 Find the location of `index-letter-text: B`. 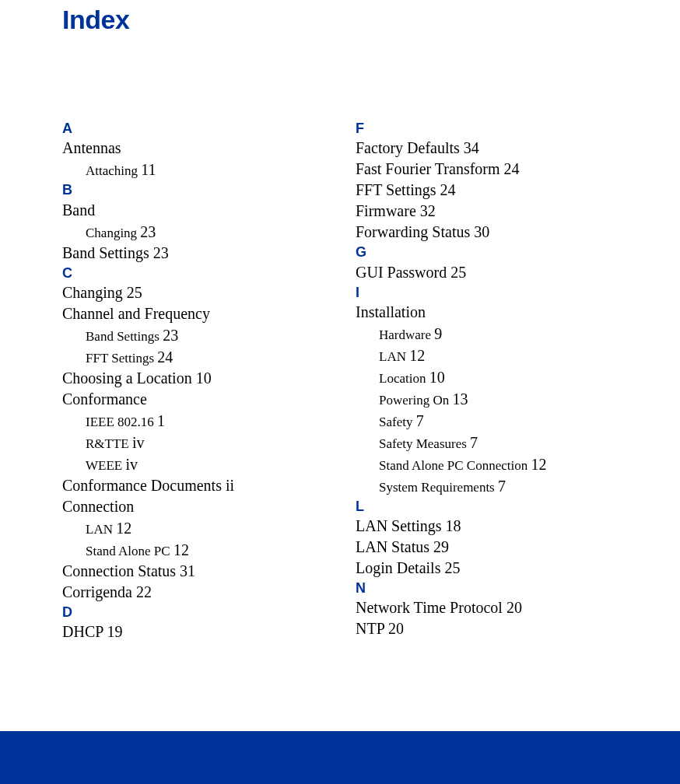

index-letter-text: B is located at coordinates (67, 190).